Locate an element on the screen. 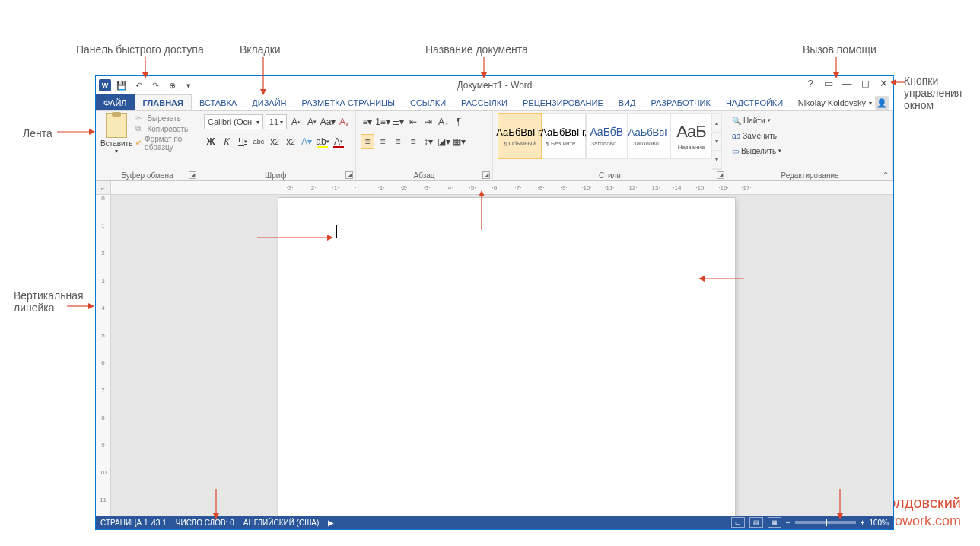 The width and height of the screenshot is (980, 546). tab-references: ССЫЛКИ is located at coordinates (428, 102).